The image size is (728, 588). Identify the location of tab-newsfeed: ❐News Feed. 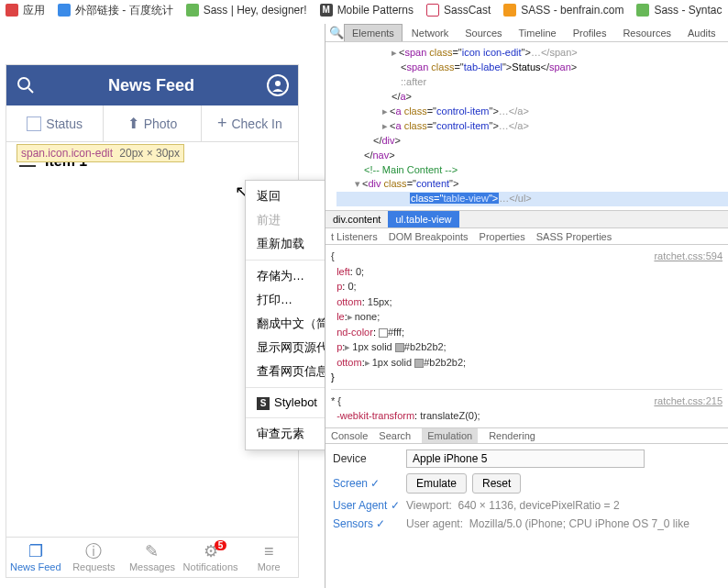
(36, 558).